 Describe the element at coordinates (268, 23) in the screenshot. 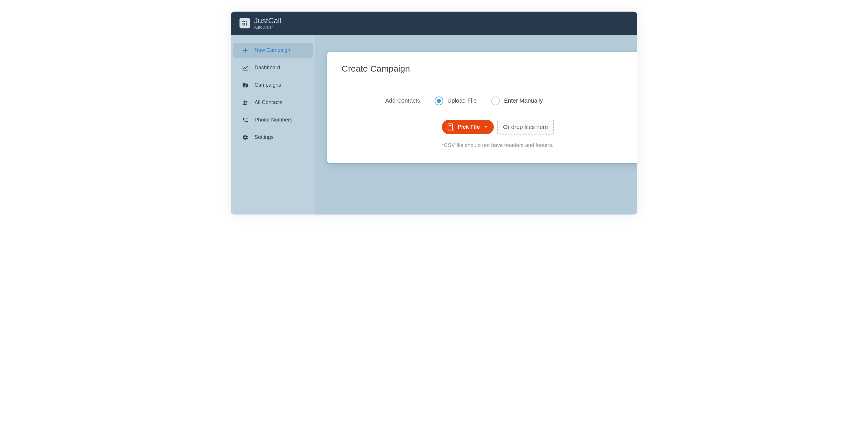

I see `brand-text: JustCall AutoDialer` at that location.